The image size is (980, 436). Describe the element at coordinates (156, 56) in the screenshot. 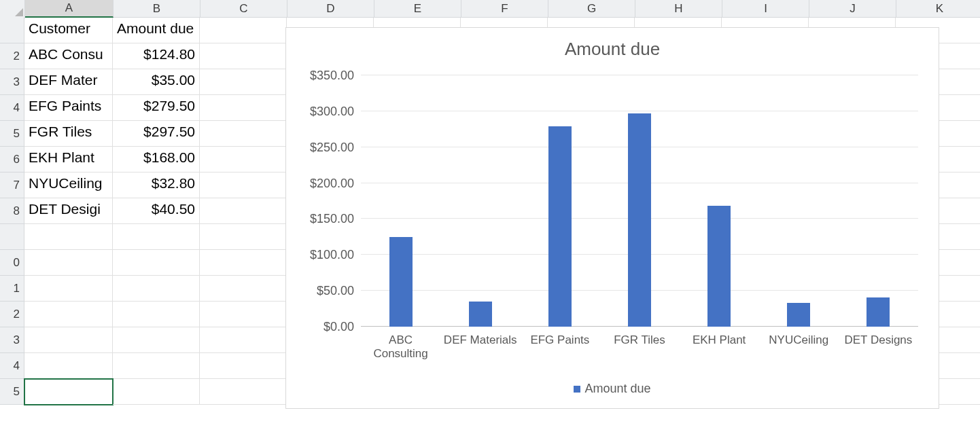

I see `cell: $124.80` at that location.